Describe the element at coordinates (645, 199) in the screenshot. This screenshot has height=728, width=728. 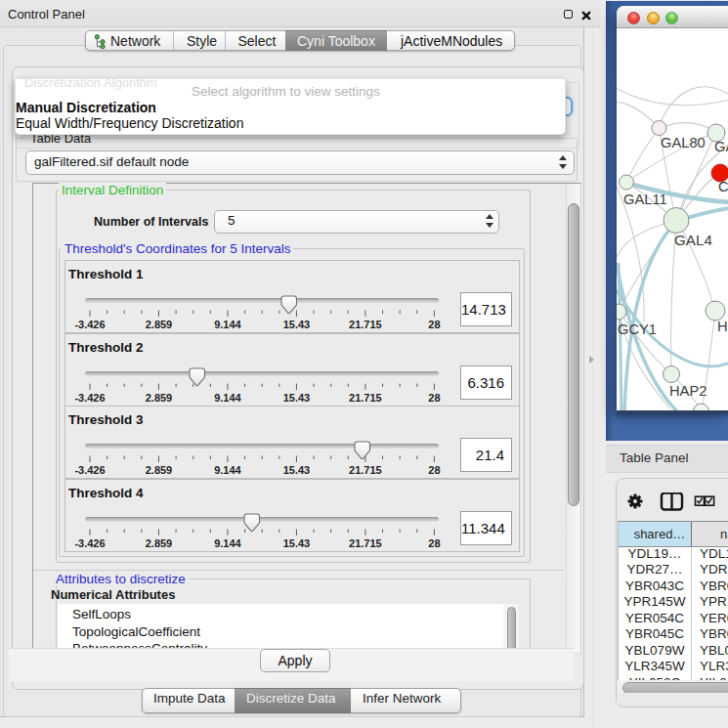
I see `svg-text: GAL11` at that location.